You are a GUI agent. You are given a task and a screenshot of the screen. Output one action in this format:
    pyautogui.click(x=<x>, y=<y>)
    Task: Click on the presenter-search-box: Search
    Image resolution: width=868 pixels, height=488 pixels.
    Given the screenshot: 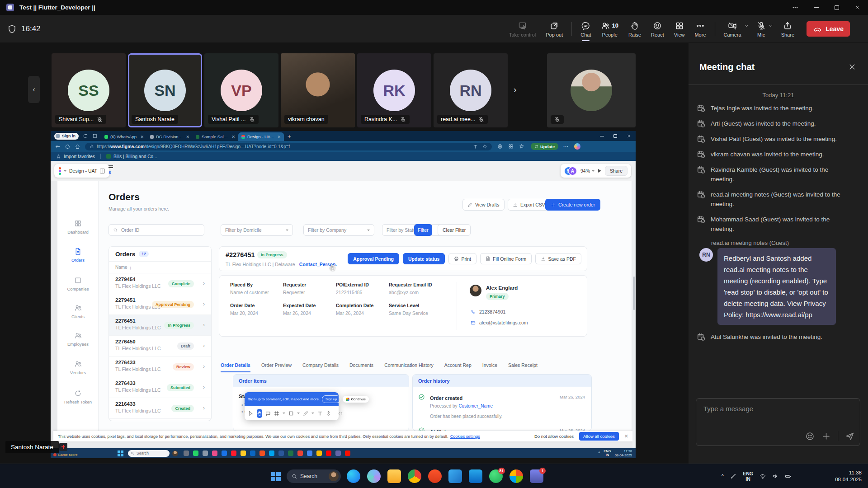 What is the action you would take?
    pyautogui.click(x=149, y=454)
    